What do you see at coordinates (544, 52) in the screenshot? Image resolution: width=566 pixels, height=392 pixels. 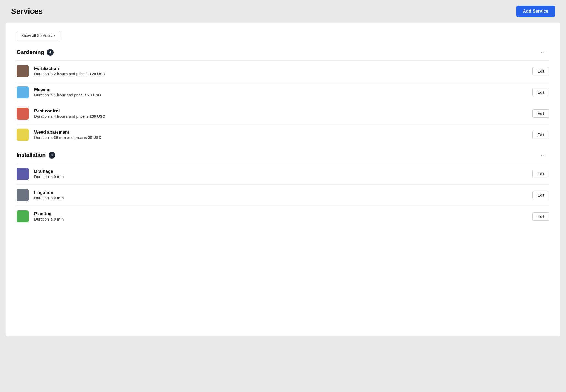 I see `category-more-button-gardening: ···` at bounding box center [544, 52].